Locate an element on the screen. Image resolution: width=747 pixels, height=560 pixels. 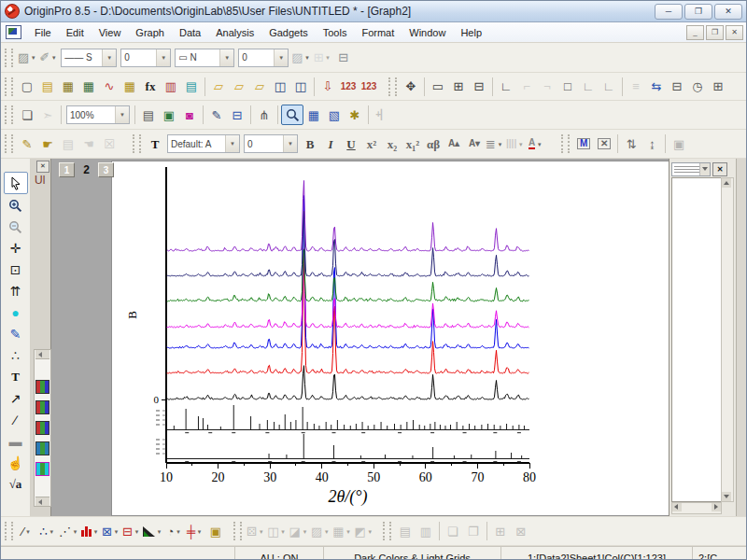
increase-font-button: A▴ is located at coordinates (454, 144).